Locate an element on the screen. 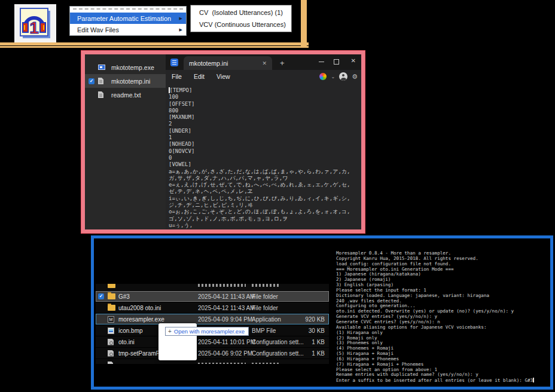  drag-tooltip-label: Open with moresampler.exe is located at coordinates (209, 331).